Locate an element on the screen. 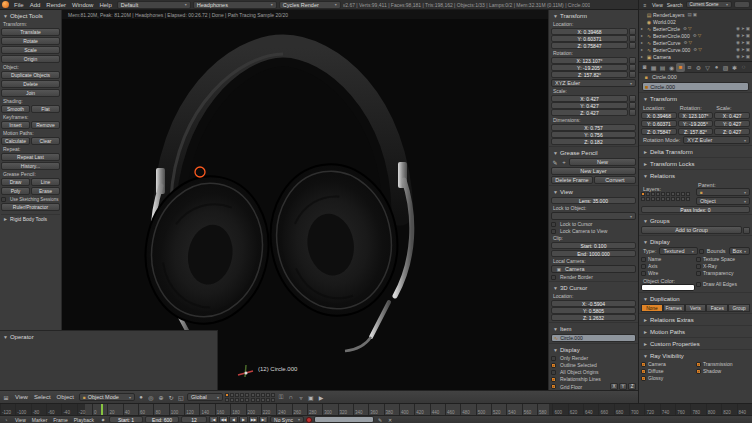 Image resolution: width=752 pixels, height=423 pixels. outliner-item-name: BezierCurve.000 is located at coordinates (672, 50).